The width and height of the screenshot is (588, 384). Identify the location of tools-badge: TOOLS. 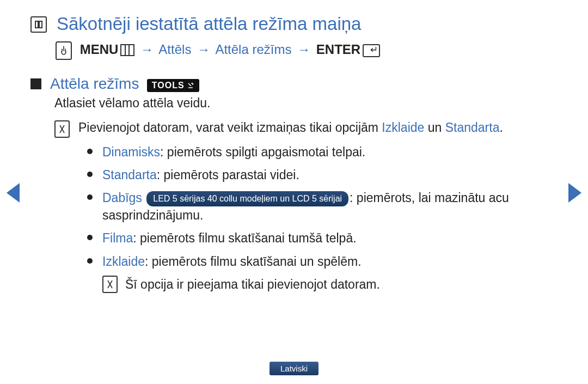
(173, 86).